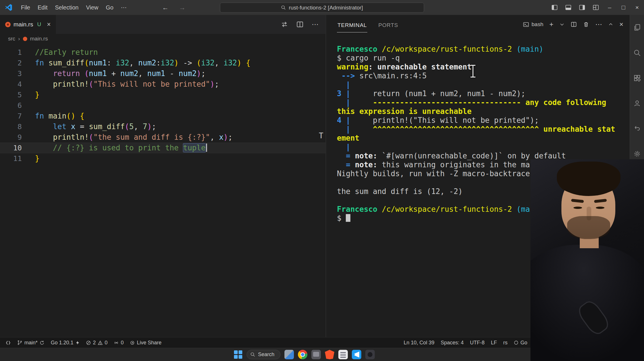 This screenshot has width=644, height=361. What do you see at coordinates (303, 24) in the screenshot?
I see `editor-actions: ⋯` at bounding box center [303, 24].